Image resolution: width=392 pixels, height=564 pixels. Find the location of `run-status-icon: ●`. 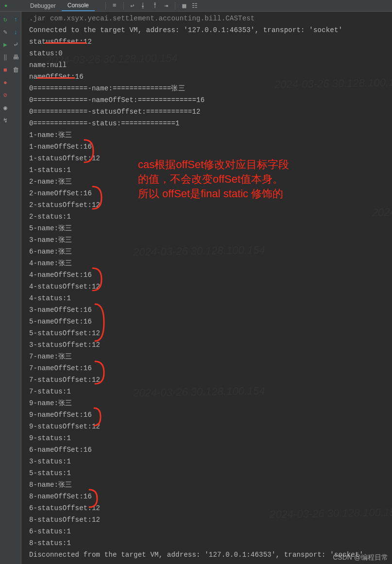

run-status-icon: ● is located at coordinates (6, 6).